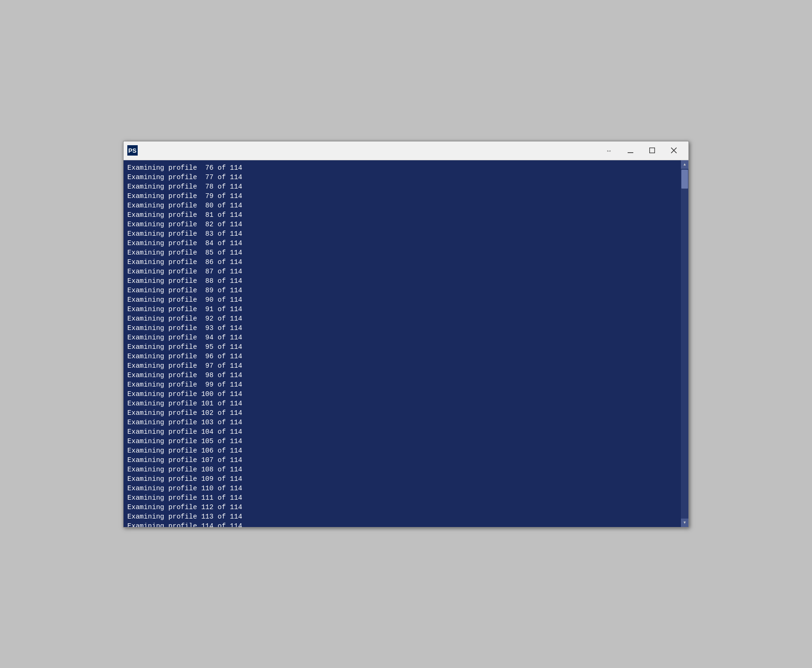 The width and height of the screenshot is (812, 668). What do you see at coordinates (402, 524) in the screenshot?
I see `terminal-line: Examining profile 114 of 114` at bounding box center [402, 524].